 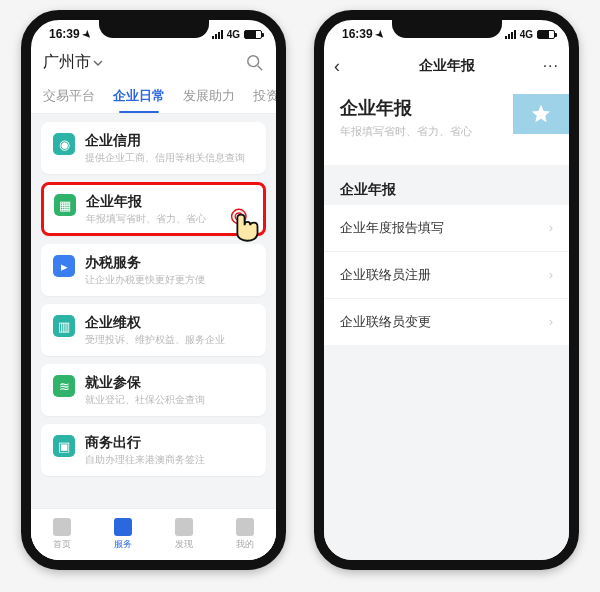 I want to click on card-sub: 提供企业工商、信用等相关信息查询, so click(x=165, y=158).